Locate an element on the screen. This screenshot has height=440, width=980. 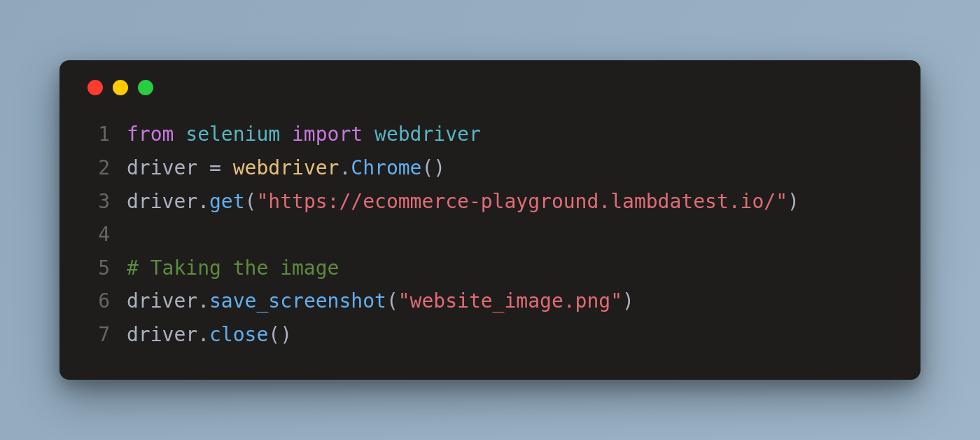
line-number: 2 is located at coordinates (99, 168).